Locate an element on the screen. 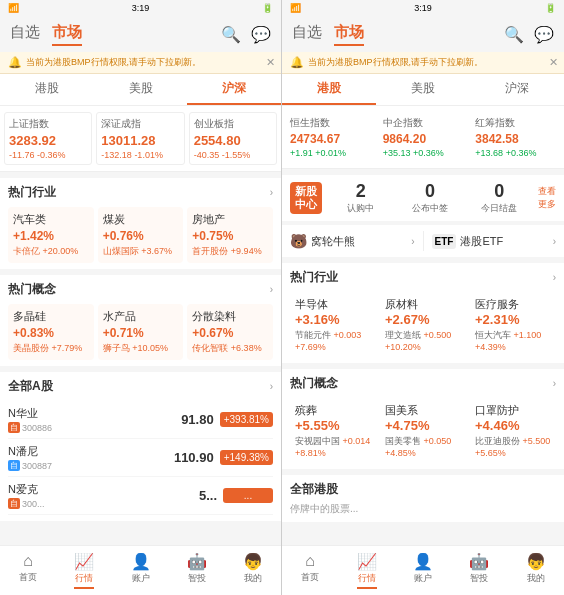  header-icons-right: 🔍 💬 is located at coordinates (529, 34).